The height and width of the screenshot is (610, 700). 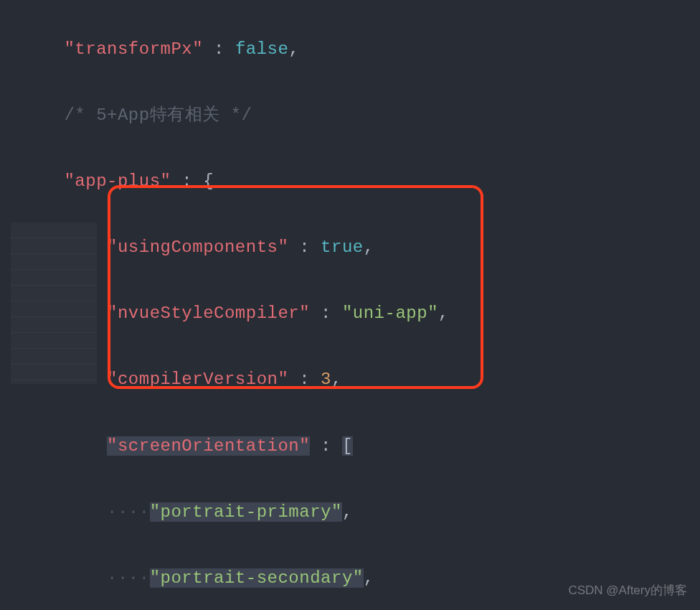 What do you see at coordinates (257, 578) in the screenshot?
I see `json-string: "portrait-secondary"` at bounding box center [257, 578].